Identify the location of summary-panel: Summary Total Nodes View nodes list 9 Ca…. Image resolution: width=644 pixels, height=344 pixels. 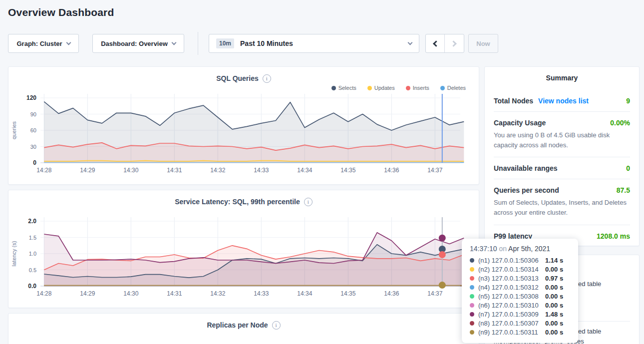
(562, 156).